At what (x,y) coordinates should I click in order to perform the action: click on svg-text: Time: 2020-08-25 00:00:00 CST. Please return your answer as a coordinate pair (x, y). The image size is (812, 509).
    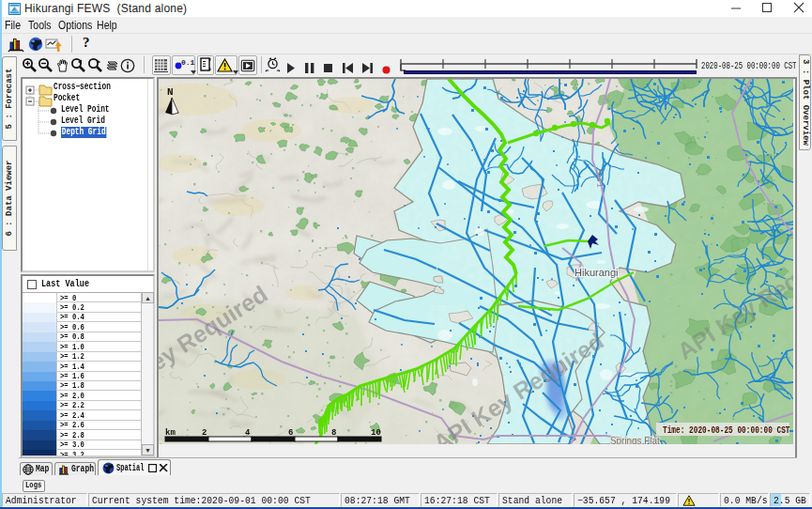
    Looking at the image, I should click on (727, 430).